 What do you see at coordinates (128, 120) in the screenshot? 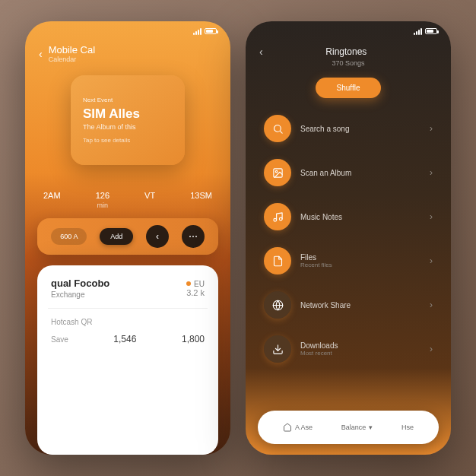
I see `hero-card: Next Event SIM Alles The Album of this T…` at bounding box center [128, 120].